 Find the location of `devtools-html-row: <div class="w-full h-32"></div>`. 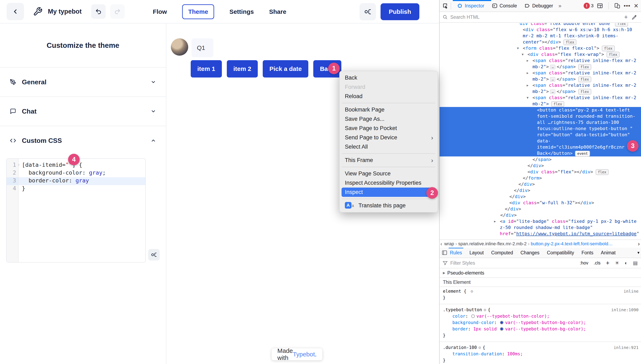

devtools-html-row: <div class="w-full h-32"></div> is located at coordinates (540, 203).